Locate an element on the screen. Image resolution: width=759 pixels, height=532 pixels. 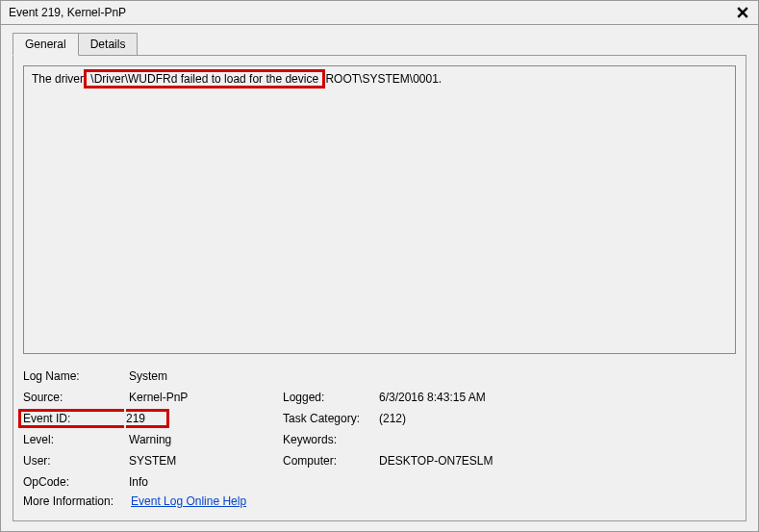
source-value: Kernel-PnP is located at coordinates (206, 397).